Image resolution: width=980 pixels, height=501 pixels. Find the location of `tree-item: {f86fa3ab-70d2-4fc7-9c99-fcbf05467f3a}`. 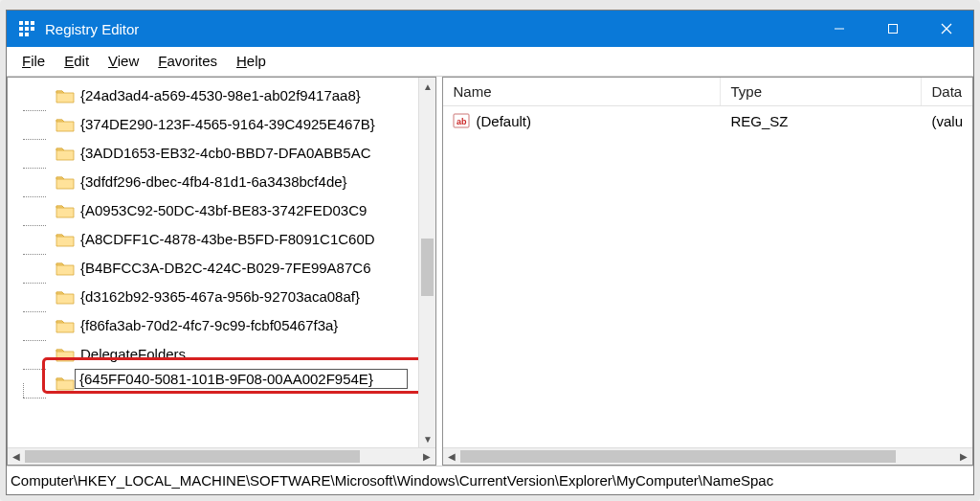

tree-item: {f86fa3ab-70d2-4fc7-9c99-fcbf05467f3a} is located at coordinates (218, 326).